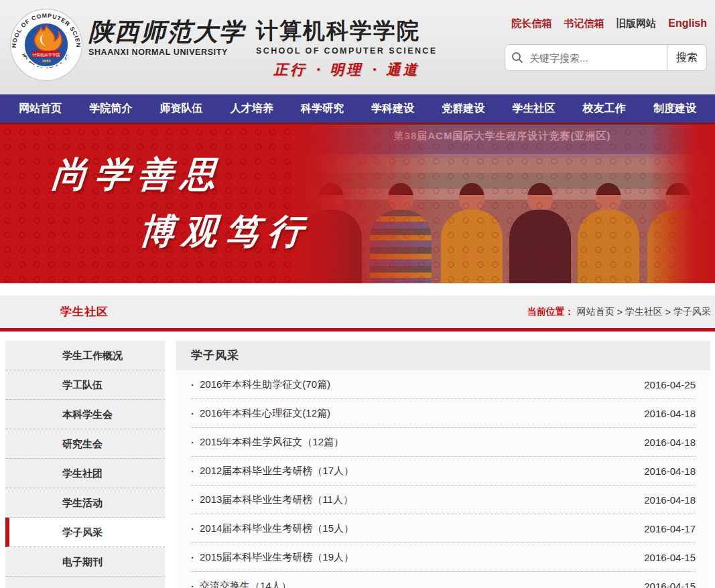 This screenshot has height=588, width=715. What do you see at coordinates (531, 24) in the screenshot?
I see `link-dean-mailbox: 院长信箱` at bounding box center [531, 24].